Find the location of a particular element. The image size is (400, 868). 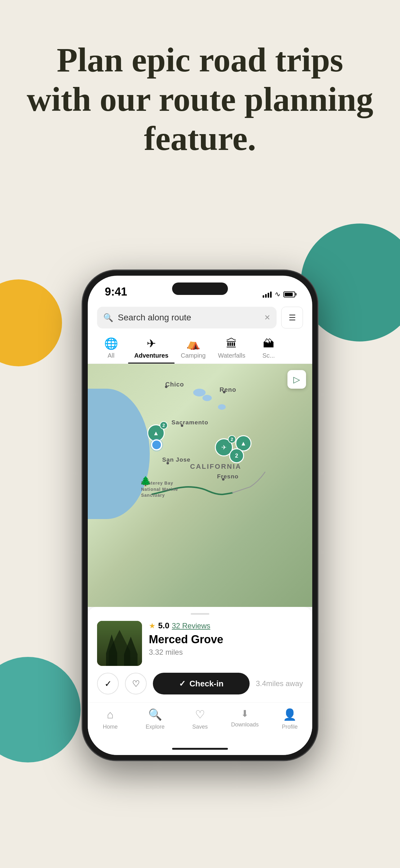

decorative-circle-teal-bottom is located at coordinates (40, 710).